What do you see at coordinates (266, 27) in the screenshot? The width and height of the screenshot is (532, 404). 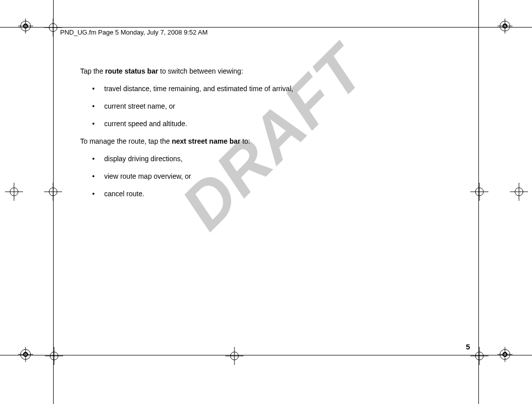 I see `header-rule` at bounding box center [266, 27].